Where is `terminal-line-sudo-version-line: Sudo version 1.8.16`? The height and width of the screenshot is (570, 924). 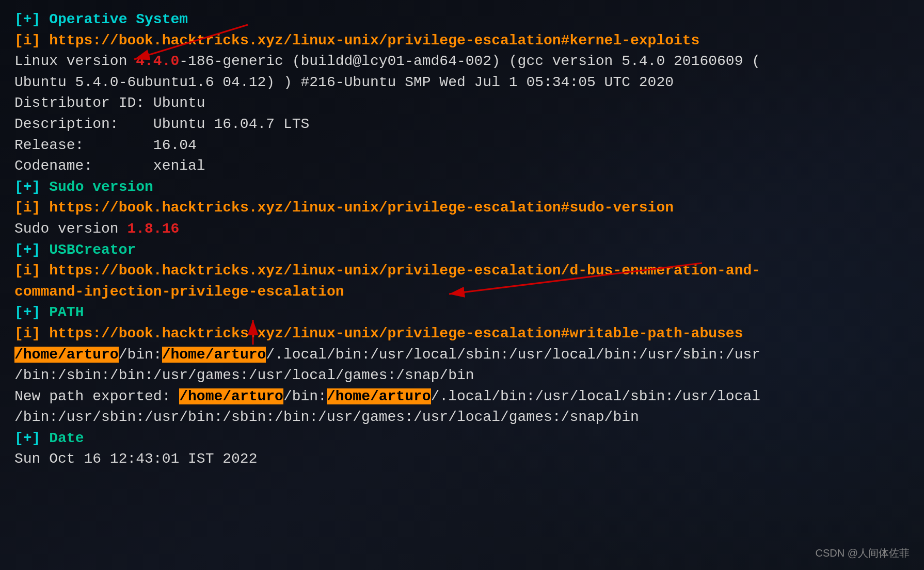
terminal-line-sudo-version-line: Sudo version 1.8.16 is located at coordinates (461, 229).